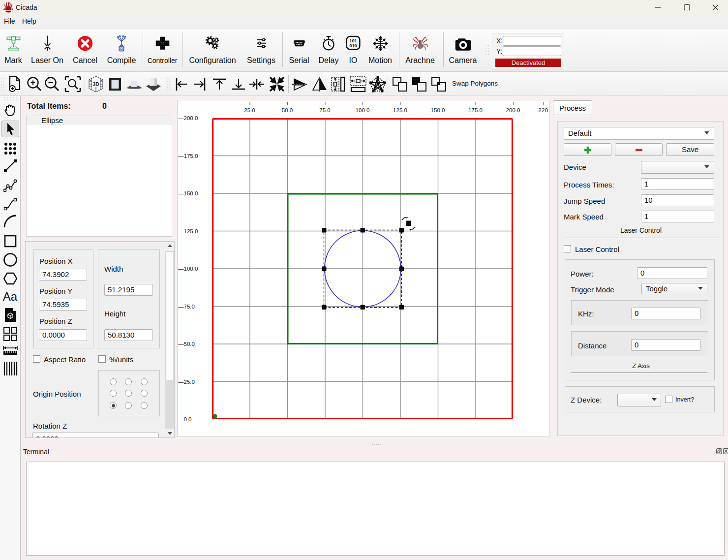 This screenshot has width=728, height=560. Describe the element at coordinates (363, 110) in the screenshot. I see `svg-text: 100.0` at that location.